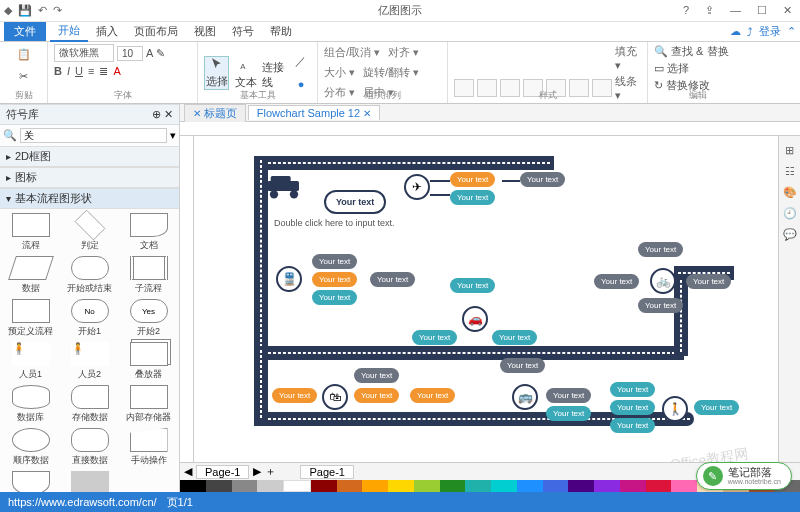 Image resolution: width=800 pixels, height=512 pixels. What do you see at coordinates (790, 172) in the screenshot?
I see `layers-icon: ☷` at bounding box center [790, 172].